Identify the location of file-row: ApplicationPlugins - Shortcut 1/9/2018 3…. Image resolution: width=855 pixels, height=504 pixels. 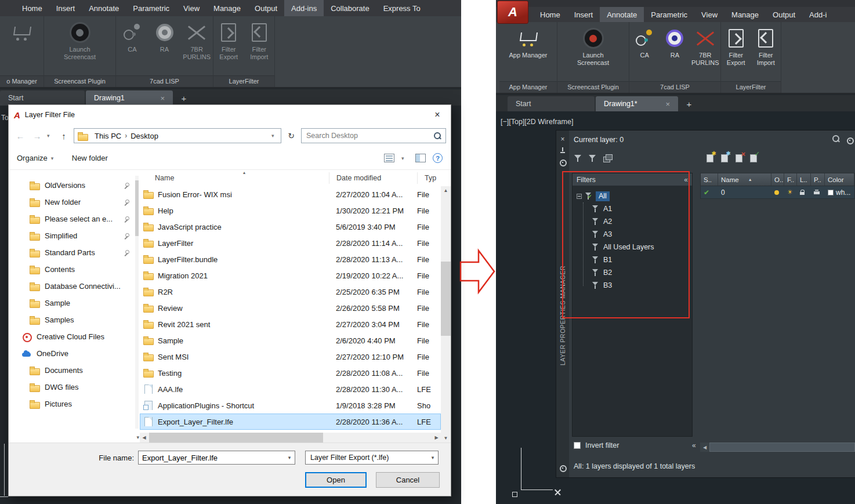
(290, 405).